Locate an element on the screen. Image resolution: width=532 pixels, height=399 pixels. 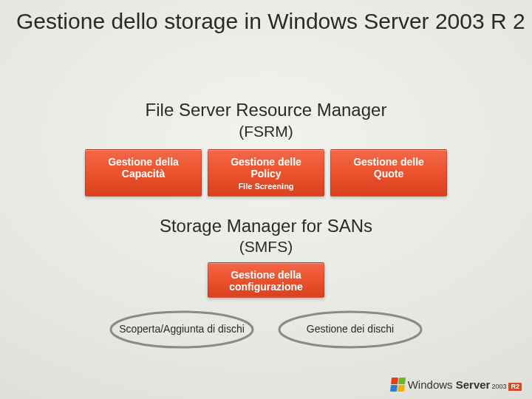
footer-logo: Windows Server2003R2 is located at coordinates (457, 384).